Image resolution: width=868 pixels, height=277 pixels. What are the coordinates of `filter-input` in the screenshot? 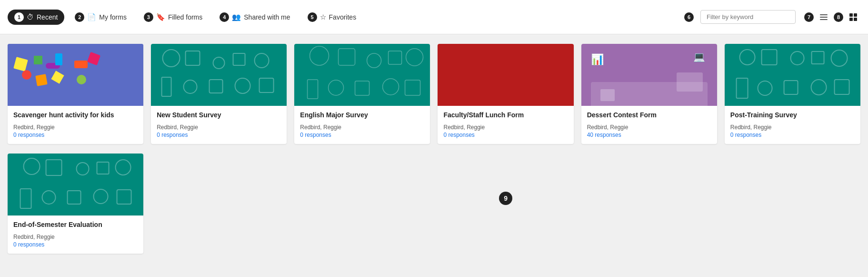 It's located at (748, 17).